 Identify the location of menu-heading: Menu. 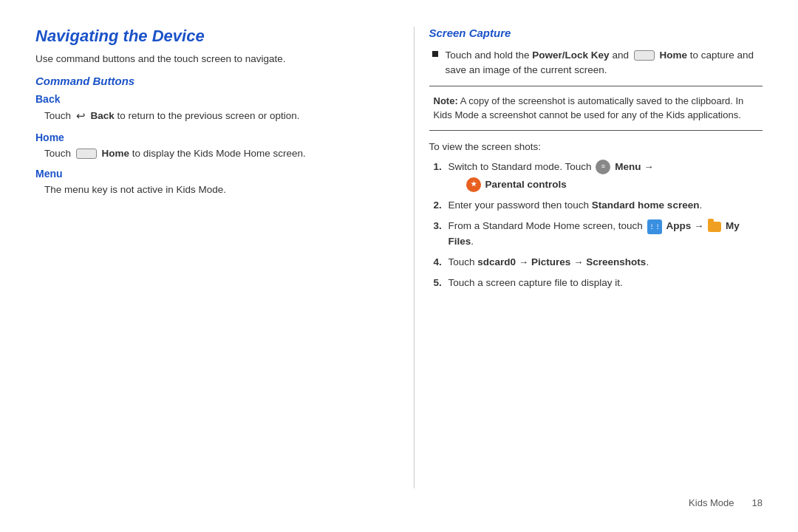
(202, 174).